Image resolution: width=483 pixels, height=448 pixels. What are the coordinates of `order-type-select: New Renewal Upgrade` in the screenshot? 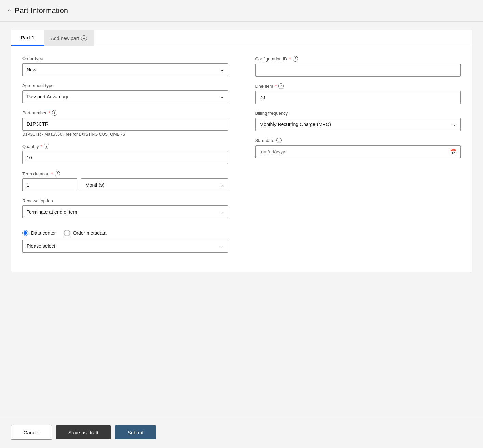 It's located at (125, 70).